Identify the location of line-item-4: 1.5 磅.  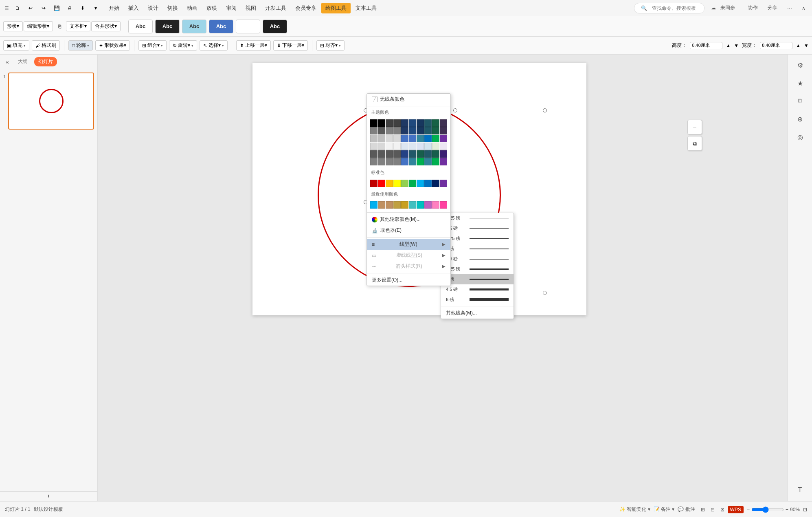
(477, 259).